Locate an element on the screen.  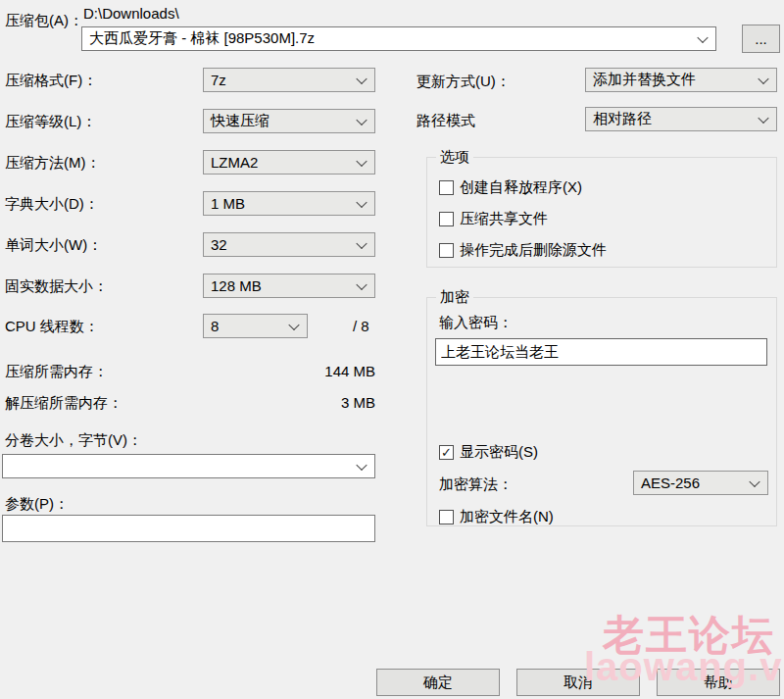
checkbox-compress-shared: 压缩共享文件 is located at coordinates (494, 220).